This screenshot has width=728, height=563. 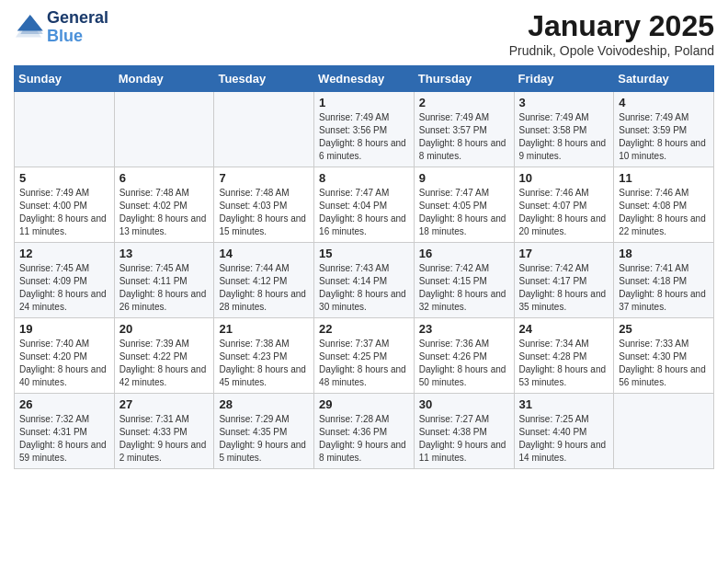 What do you see at coordinates (612, 51) in the screenshot?
I see `location-subtitle: Prudnik, Opole Voivodeship, Poland` at bounding box center [612, 51].